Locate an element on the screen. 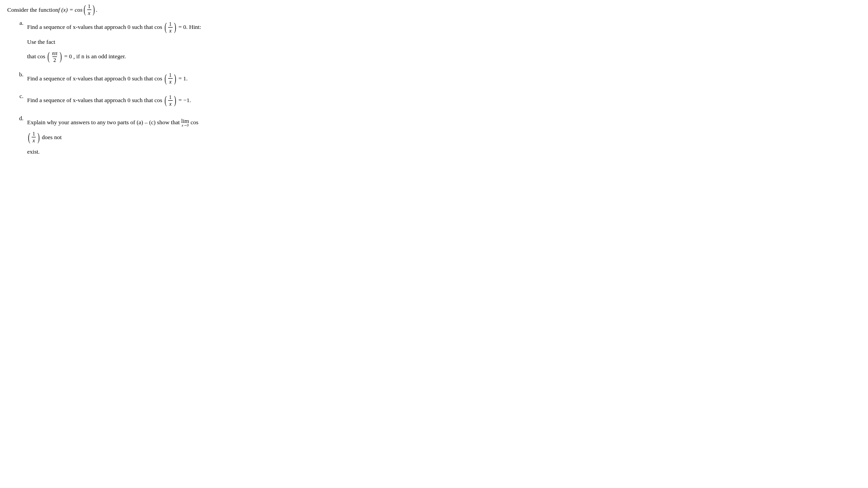  d-text1: Explain why your answers to any two part… is located at coordinates (104, 122).